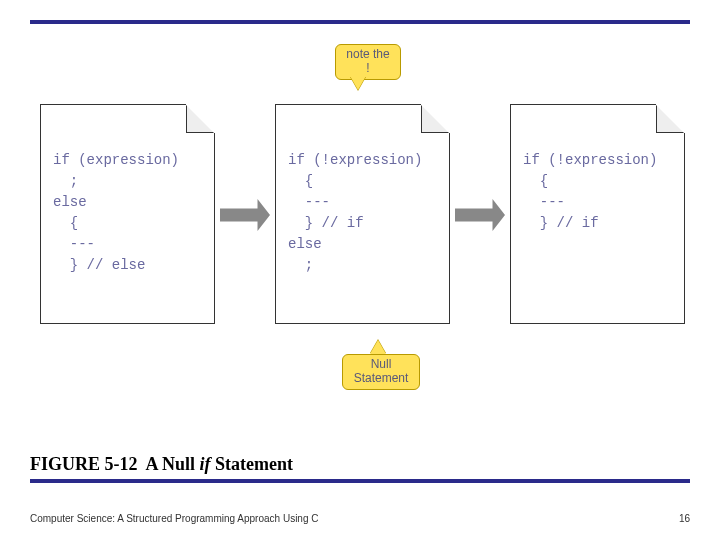 This screenshot has width=720, height=540. What do you see at coordinates (598, 214) in the screenshot?
I see `code-snippet-c: if (!expression) { --- } // if` at bounding box center [598, 214].